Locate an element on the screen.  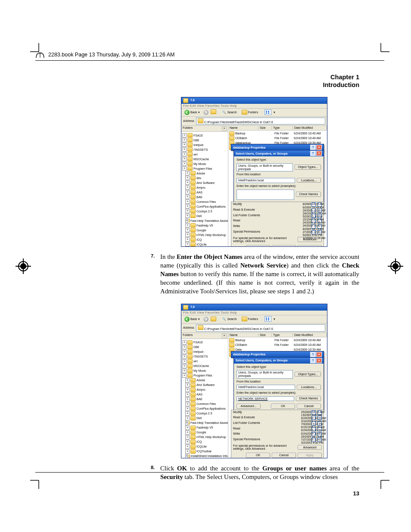
tree-item: +MSOCache is located at coordinates (205, 159).